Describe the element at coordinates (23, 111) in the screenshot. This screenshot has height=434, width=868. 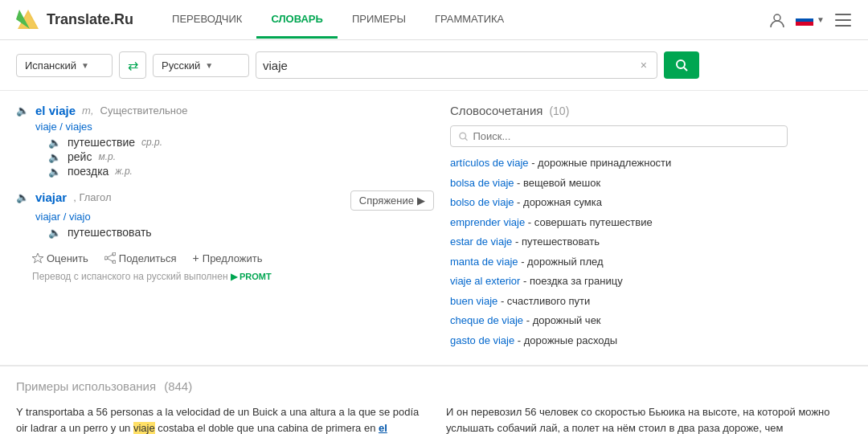
I see `speaker-viaje-icon: 🔈` at that location.